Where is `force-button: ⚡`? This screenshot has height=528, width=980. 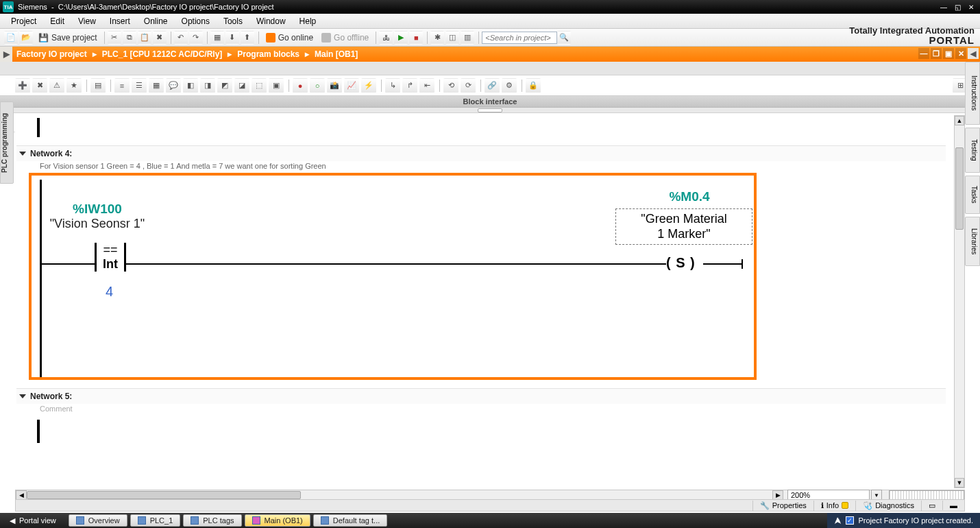
force-button: ⚡ is located at coordinates (369, 86).